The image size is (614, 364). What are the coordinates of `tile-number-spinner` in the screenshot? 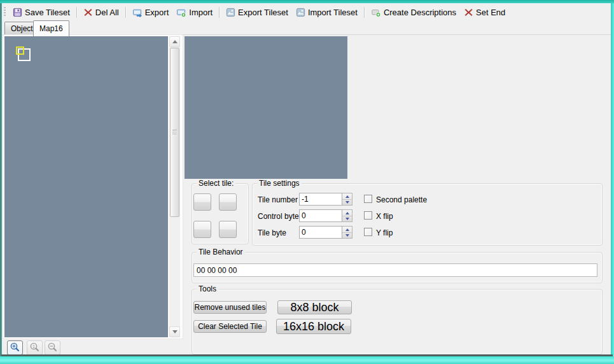 It's located at (347, 199).